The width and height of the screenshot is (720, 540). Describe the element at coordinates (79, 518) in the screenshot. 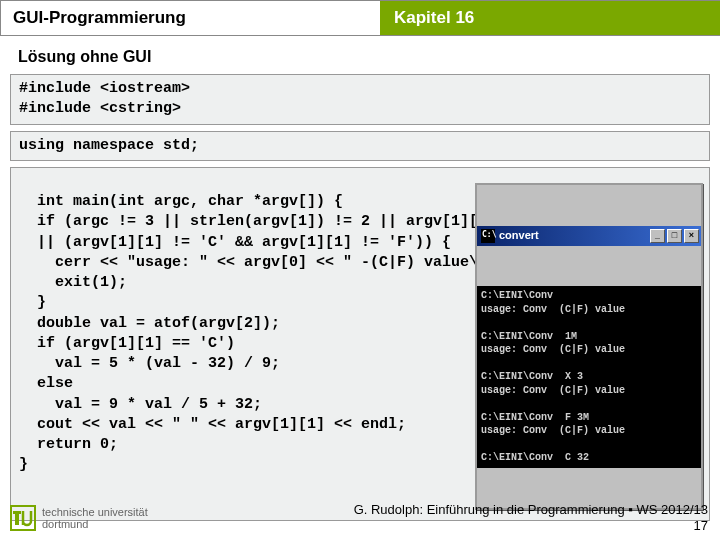

I see `tu-dortmund-logo: technische universität dortmund` at that location.